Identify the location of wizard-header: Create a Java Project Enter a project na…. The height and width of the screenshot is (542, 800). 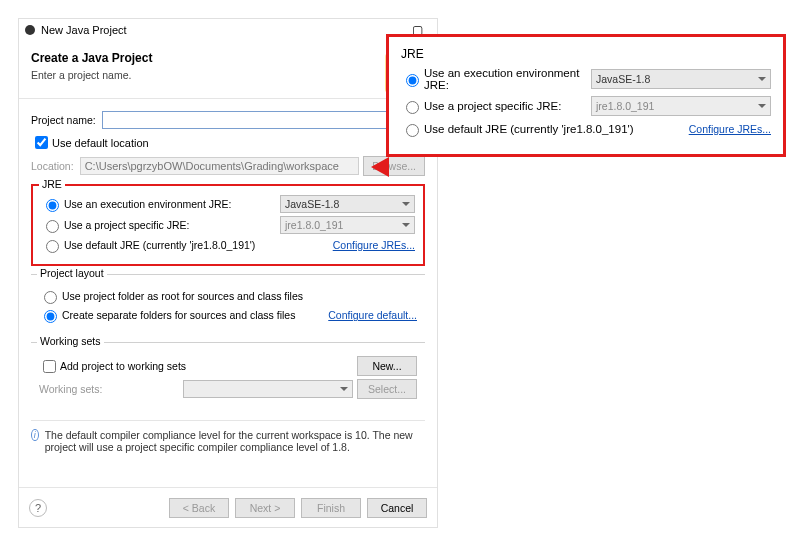
(228, 70).